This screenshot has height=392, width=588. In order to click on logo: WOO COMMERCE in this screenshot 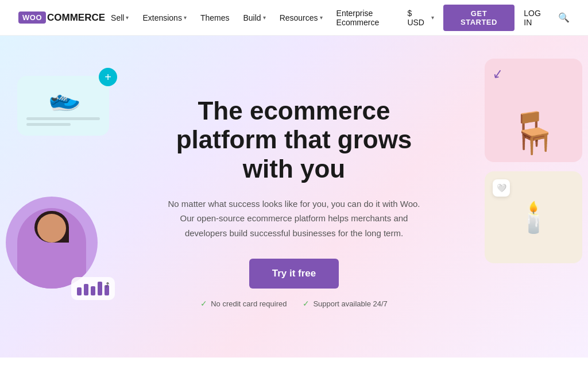, I will do `click(62, 17)`.